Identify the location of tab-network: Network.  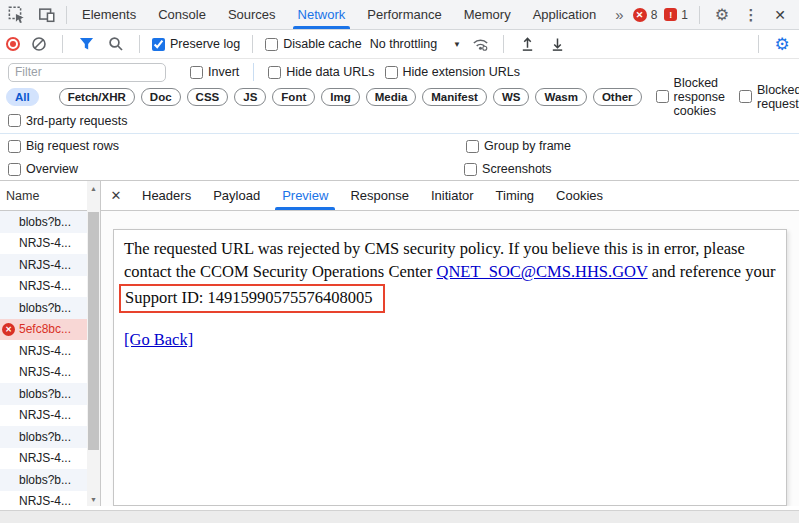
(322, 14).